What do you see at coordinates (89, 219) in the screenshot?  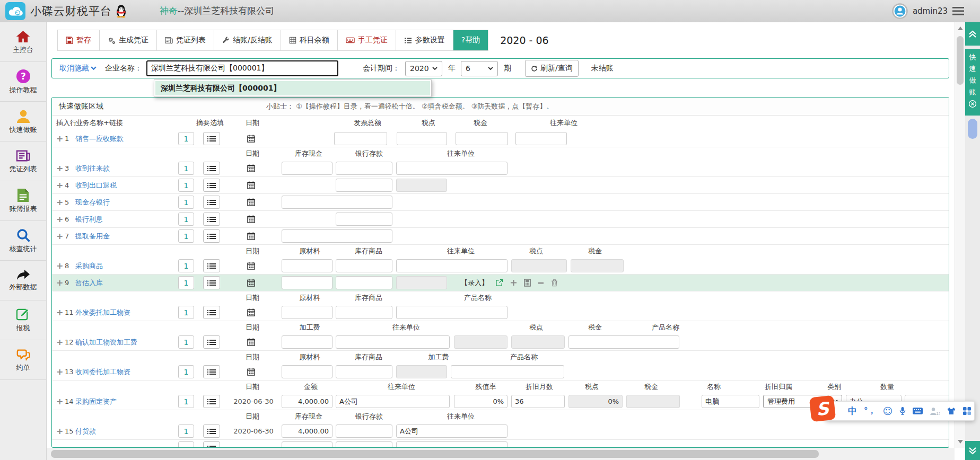 I see `business-link: 银行利息` at bounding box center [89, 219].